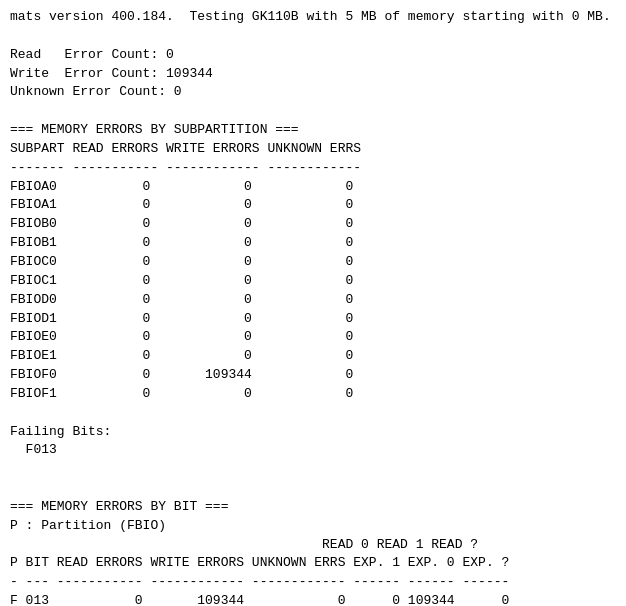 This screenshot has width=626, height=606. Describe the element at coordinates (182, 394) in the screenshot. I see `table1-row-11: FBIOF1 0 0 0` at that location.